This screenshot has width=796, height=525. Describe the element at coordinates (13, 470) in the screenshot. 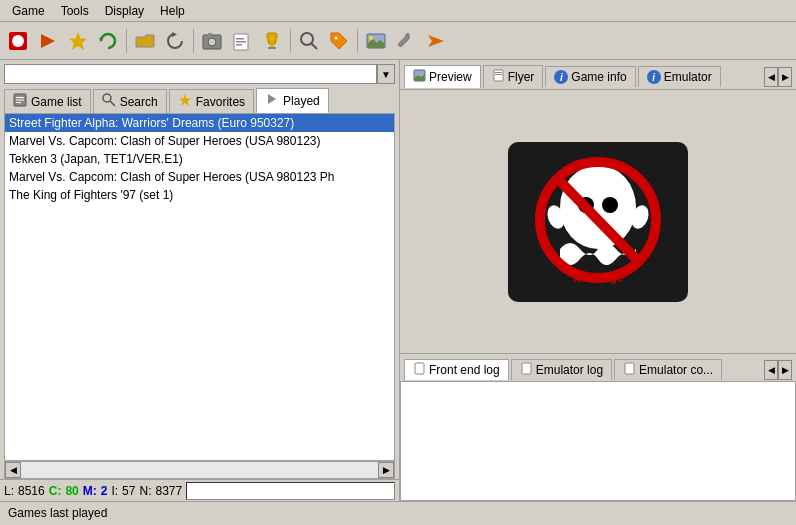

I see `scroll-left-btn: ◀` at that location.